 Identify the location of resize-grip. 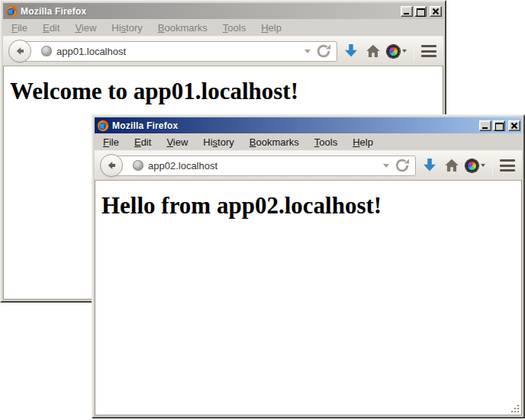
(515, 409).